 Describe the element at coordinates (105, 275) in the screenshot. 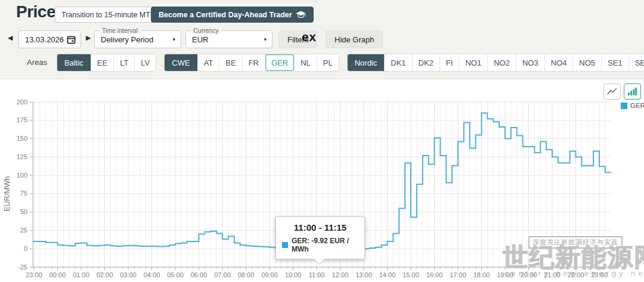

I see `svg-text: 02:00` at that location.